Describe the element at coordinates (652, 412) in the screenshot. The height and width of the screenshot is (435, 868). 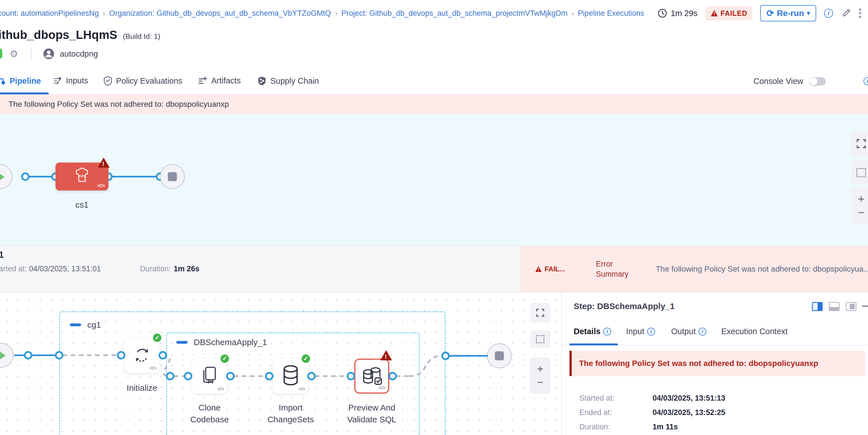
I see `detail-row-ended: Ended at: 04/03/2025, 13:52:25` at that location.